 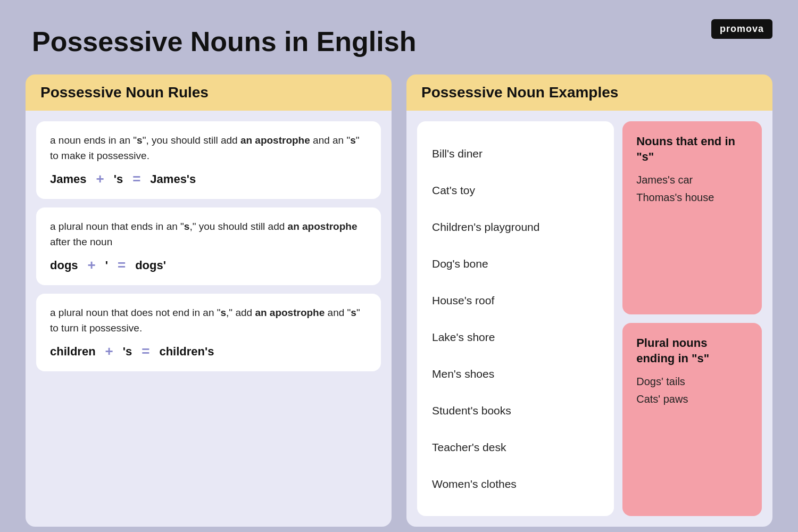 I want to click on examples-panel-title: Possessive Noun Examples, so click(x=589, y=93).